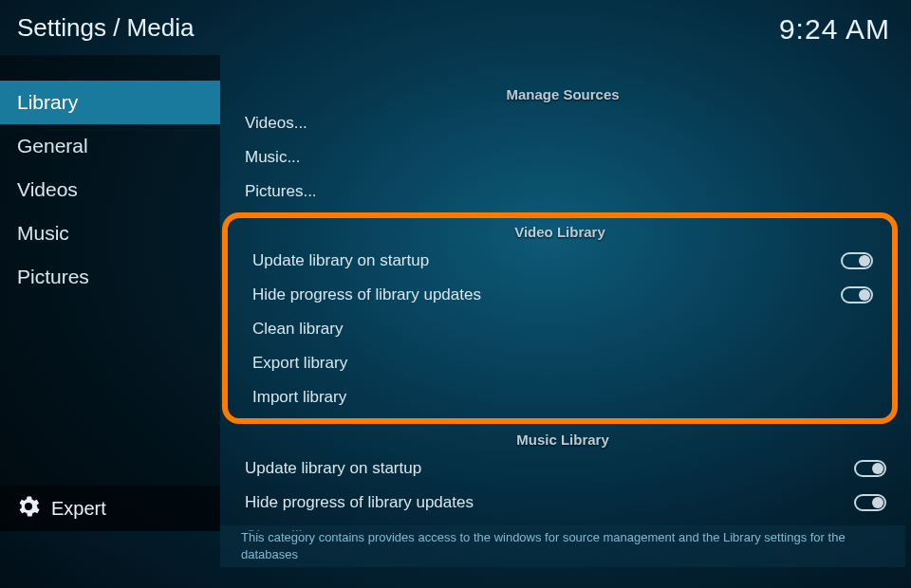 Image resolution: width=911 pixels, height=588 pixels. I want to click on description-text: This category contains provides access t…, so click(563, 546).